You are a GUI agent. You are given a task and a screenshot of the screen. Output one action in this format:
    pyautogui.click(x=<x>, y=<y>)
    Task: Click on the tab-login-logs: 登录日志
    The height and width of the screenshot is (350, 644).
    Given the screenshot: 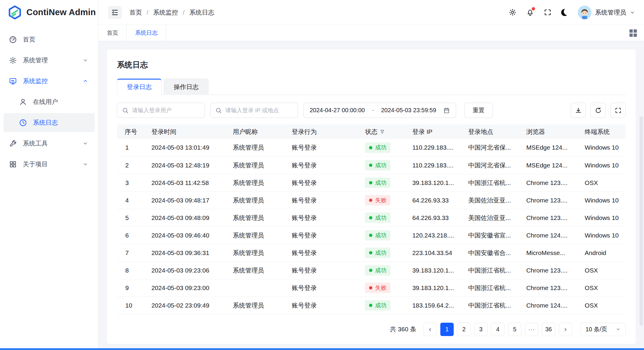 What is the action you would take?
    pyautogui.click(x=139, y=87)
    